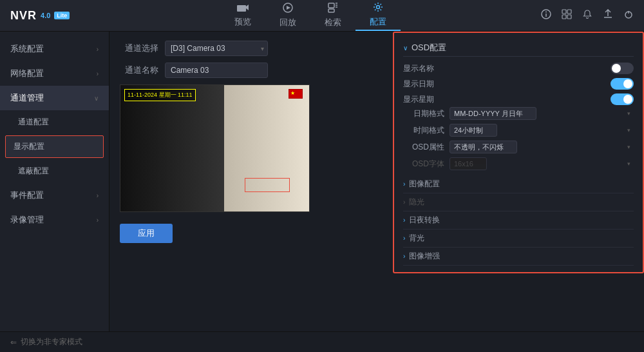 The image size is (644, 352). Describe the element at coordinates (417, 239) in the screenshot. I see `collapse-backlight-label: 背光` at that location.